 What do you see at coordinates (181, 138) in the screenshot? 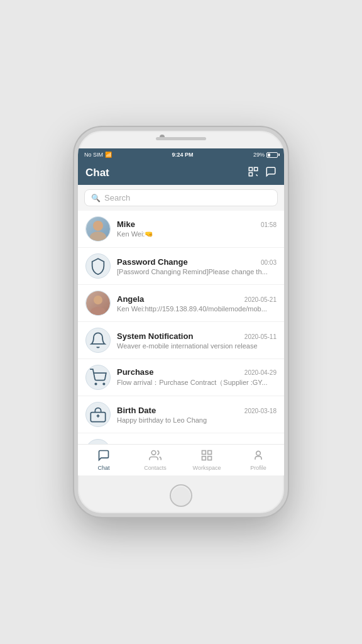
I see `phone-speaker` at bounding box center [181, 138].